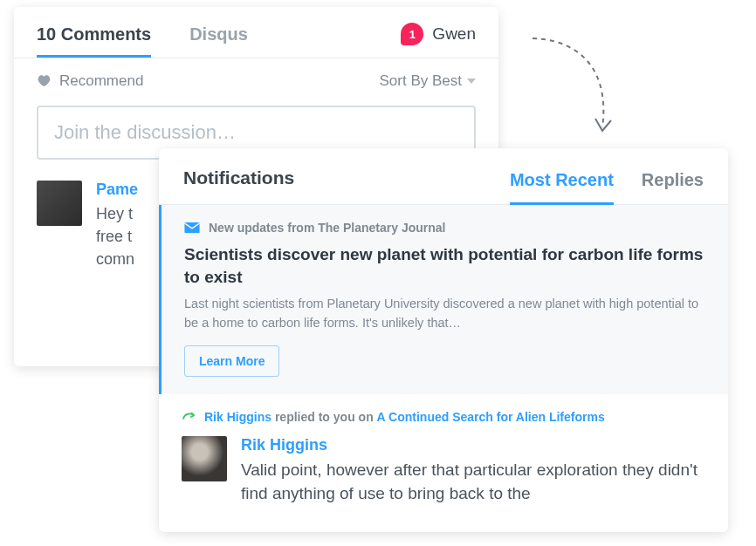  I want to click on notifications-header: Notifications Most Recent Replies, so click(443, 176).